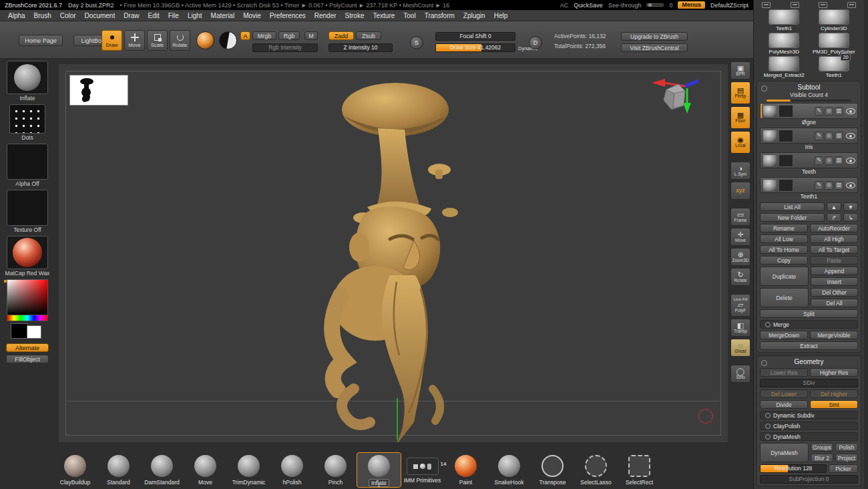 The height and width of the screenshot is (489, 868). What do you see at coordinates (784, 44) in the screenshot?
I see `tool-slot: PolyMesh3D` at bounding box center [784, 44].